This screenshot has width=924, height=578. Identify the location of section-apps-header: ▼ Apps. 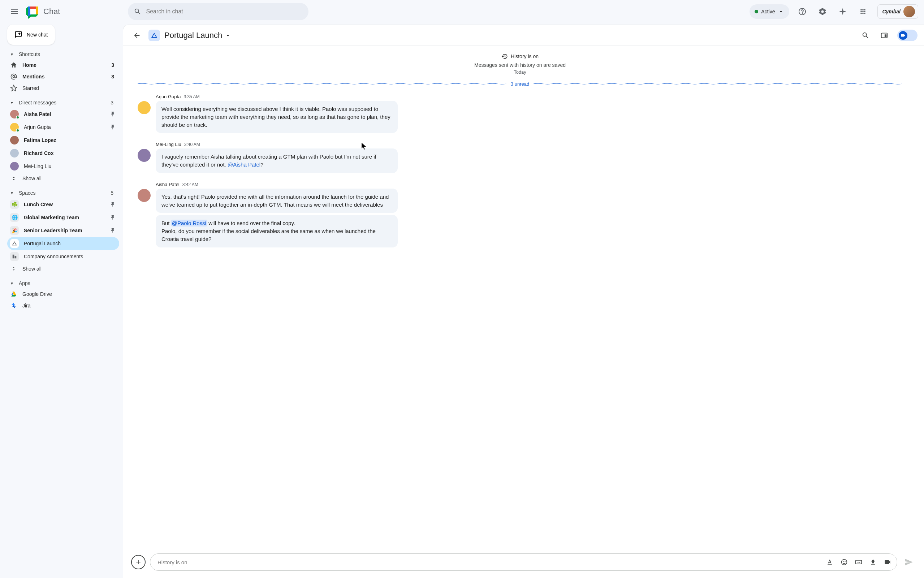
(63, 283).